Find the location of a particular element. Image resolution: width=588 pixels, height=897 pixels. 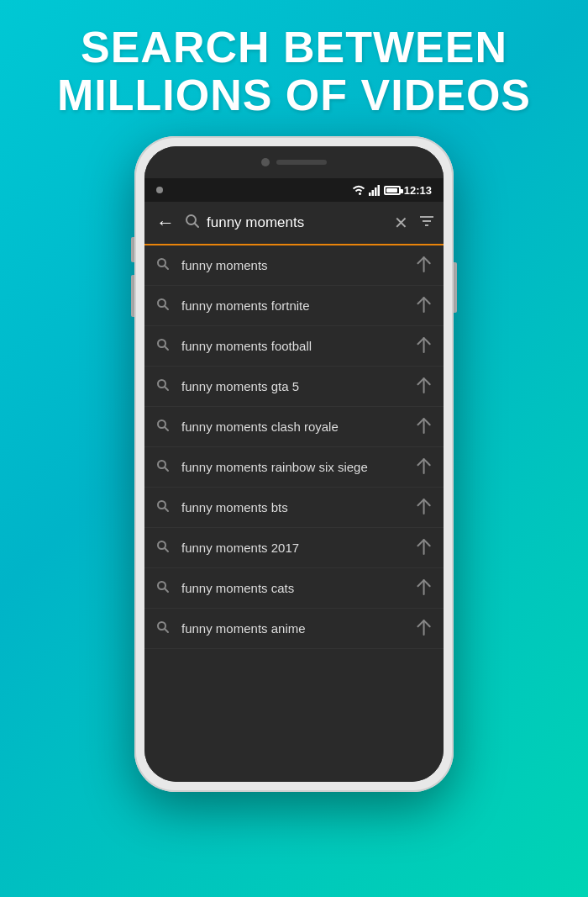

back-button: ← is located at coordinates (165, 223).